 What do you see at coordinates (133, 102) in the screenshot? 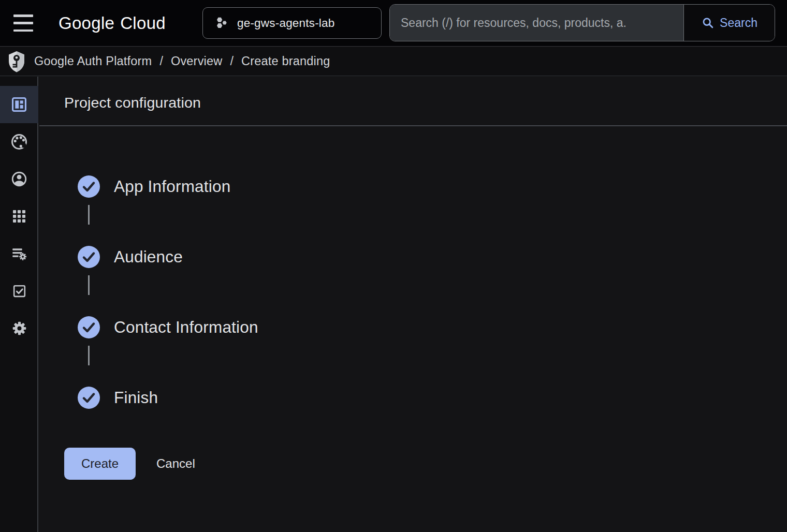
I see `page-title: Project configuration` at bounding box center [133, 102].